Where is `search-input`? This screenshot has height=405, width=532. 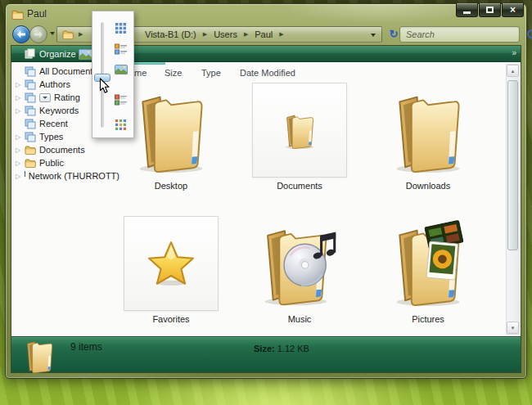 search-input is located at coordinates (463, 34).